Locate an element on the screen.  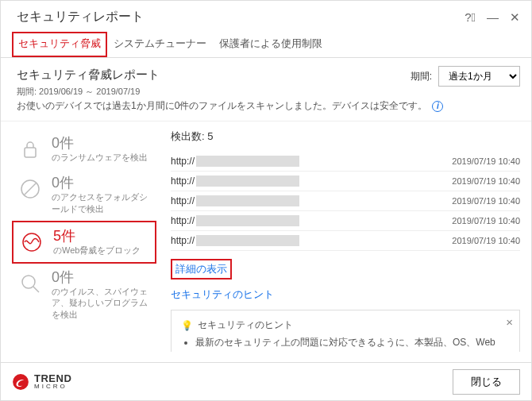
security-hint-box: × 💡 セキュリティのヒント 最新のセキュリティ上の問題に対応できるように、本製… is located at coordinates (345, 330).